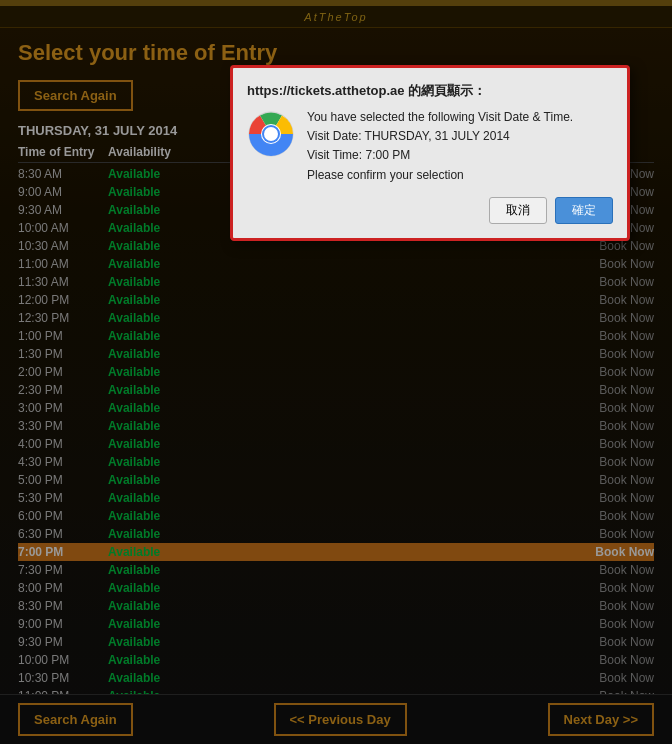 This screenshot has width=672, height=744. I want to click on modal-confirm-button: 確定, so click(584, 210).